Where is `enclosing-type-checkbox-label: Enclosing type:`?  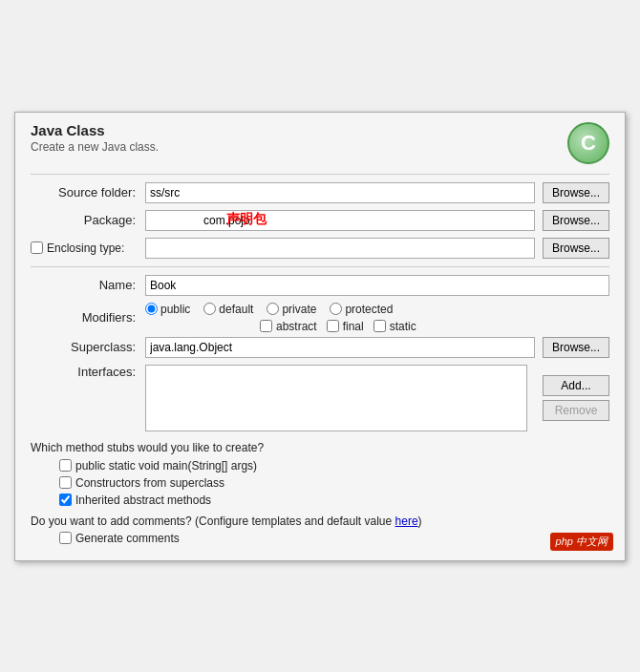
enclosing-type-checkbox-label: Enclosing type: is located at coordinates (83, 248).